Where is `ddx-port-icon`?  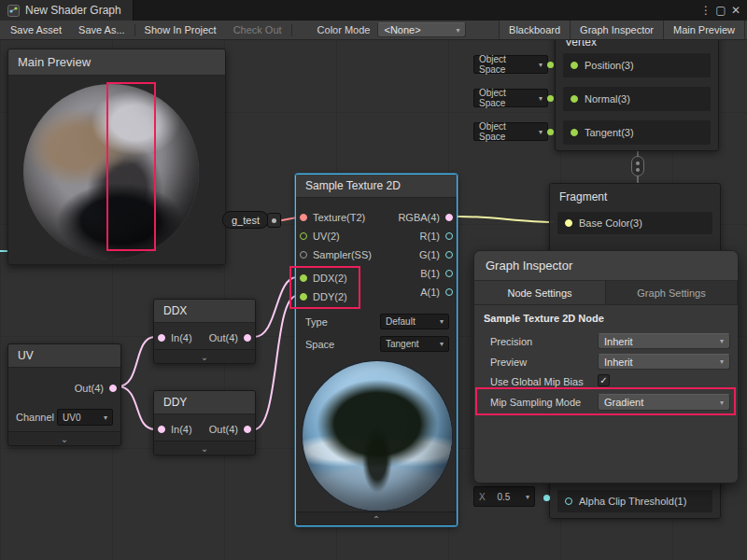
ddx-port-icon is located at coordinates (303, 278).